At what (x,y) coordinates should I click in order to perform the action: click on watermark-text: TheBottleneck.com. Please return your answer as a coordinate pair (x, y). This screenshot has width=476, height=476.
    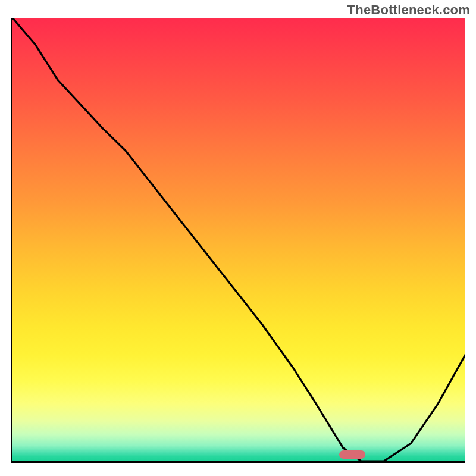
    Looking at the image, I should click on (409, 10).